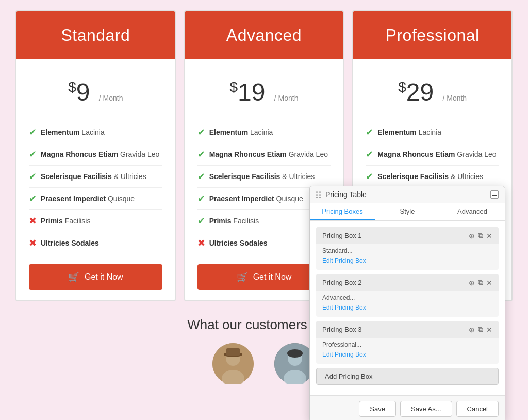 The height and width of the screenshot is (420, 528). What do you see at coordinates (342, 212) in the screenshot?
I see `tab-label-pricing-boxes: Pricing Boxes` at bounding box center [342, 212].